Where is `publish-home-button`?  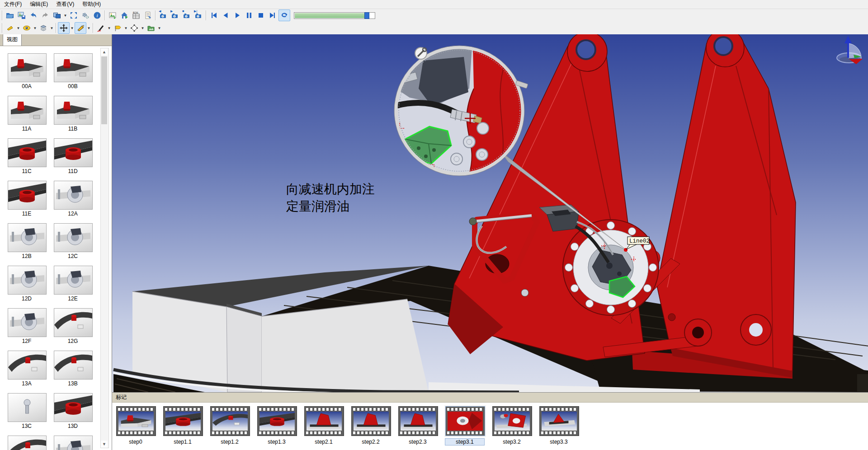
publish-home-button is located at coordinates (124, 15).